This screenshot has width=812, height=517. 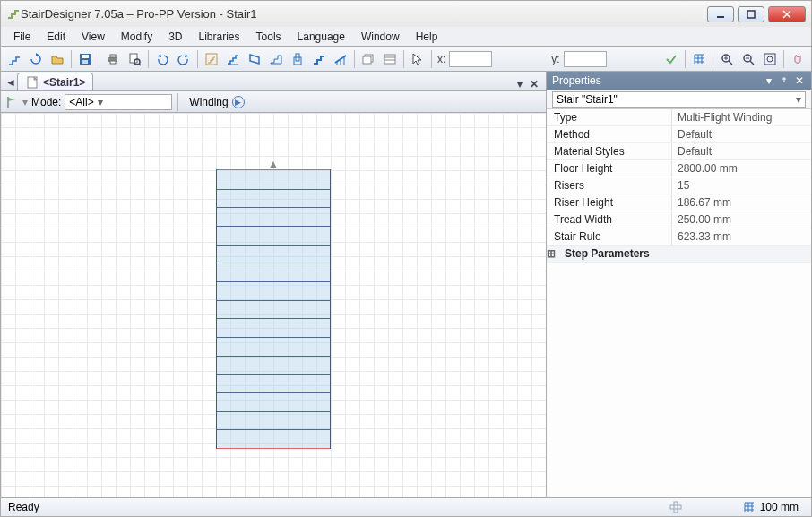 I want to click on panel-close-icon: ✕, so click(x=799, y=81).